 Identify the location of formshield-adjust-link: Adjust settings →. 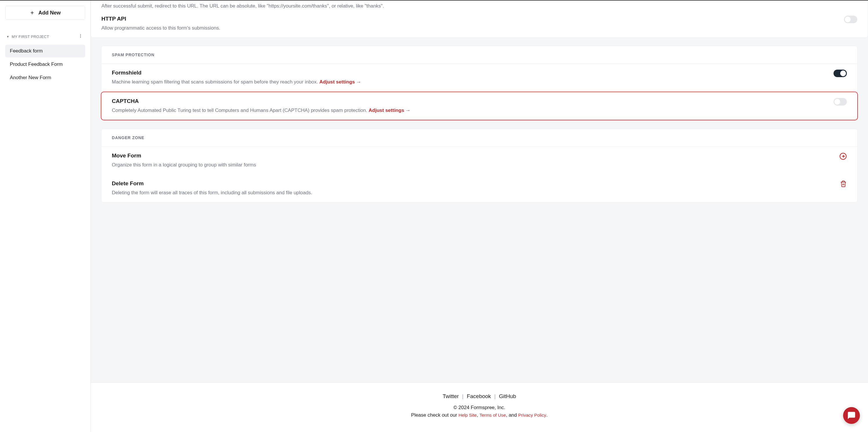
(340, 82).